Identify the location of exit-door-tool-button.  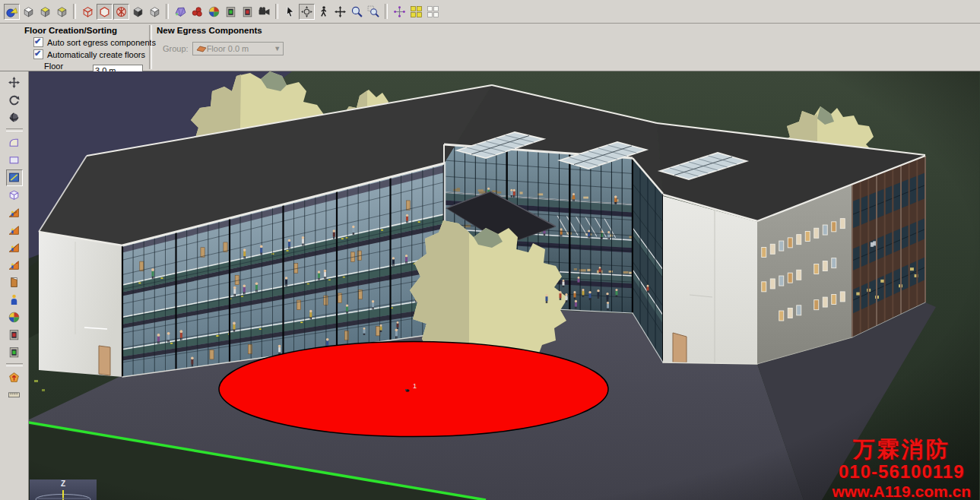
(14, 335).